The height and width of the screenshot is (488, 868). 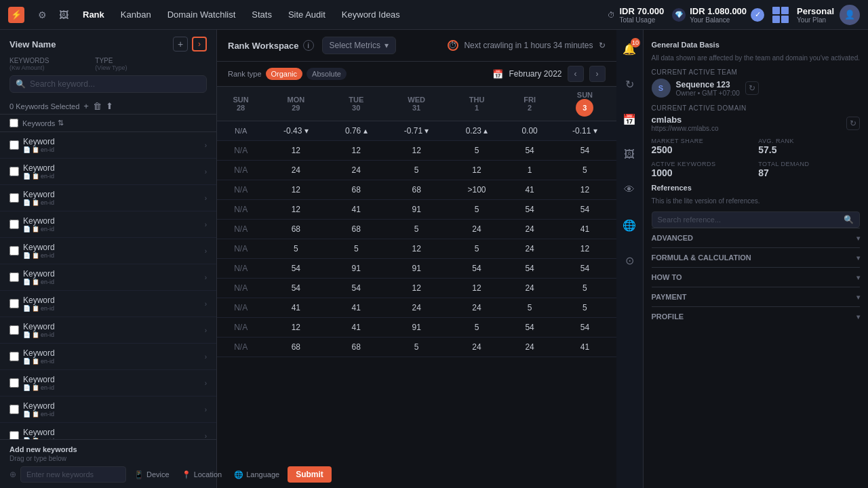 What do you see at coordinates (14, 123) in the screenshot?
I see `select-all-checkbox` at bounding box center [14, 123].